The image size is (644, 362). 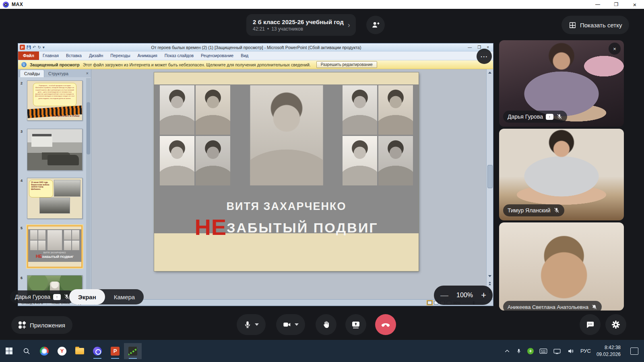 I want to click on taskbar-search-button, so click(x=27, y=351).